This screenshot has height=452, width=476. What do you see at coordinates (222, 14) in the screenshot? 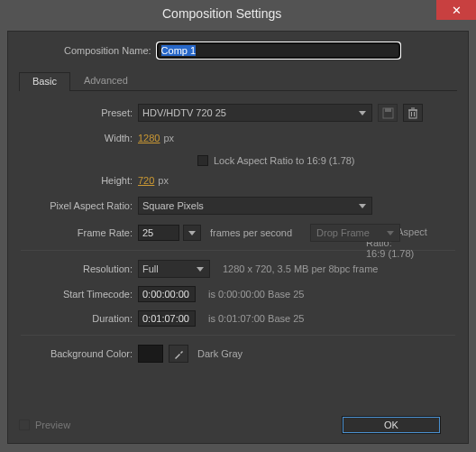
I see `dialog-title: Composition Settings` at bounding box center [222, 14].